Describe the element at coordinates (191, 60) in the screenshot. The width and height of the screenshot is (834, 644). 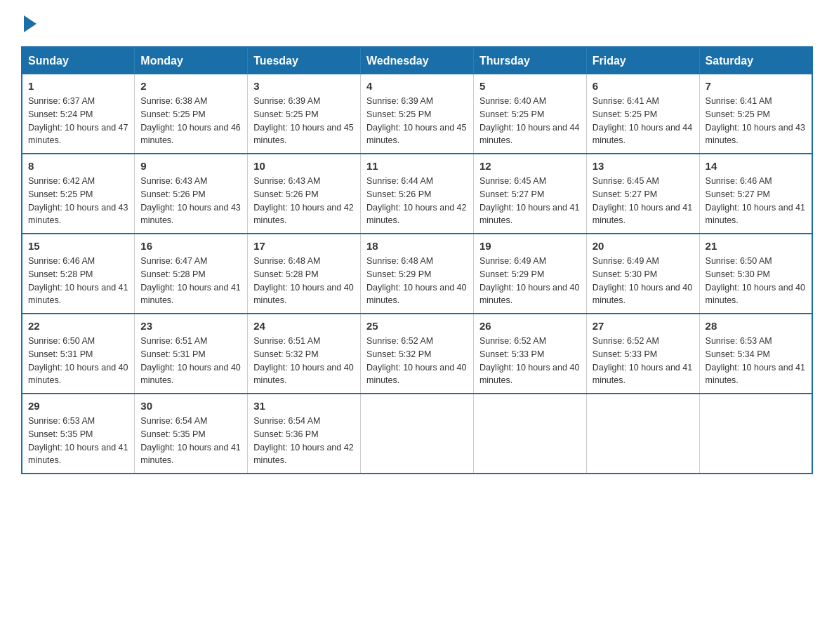
I see `header-monday: Monday` at that location.